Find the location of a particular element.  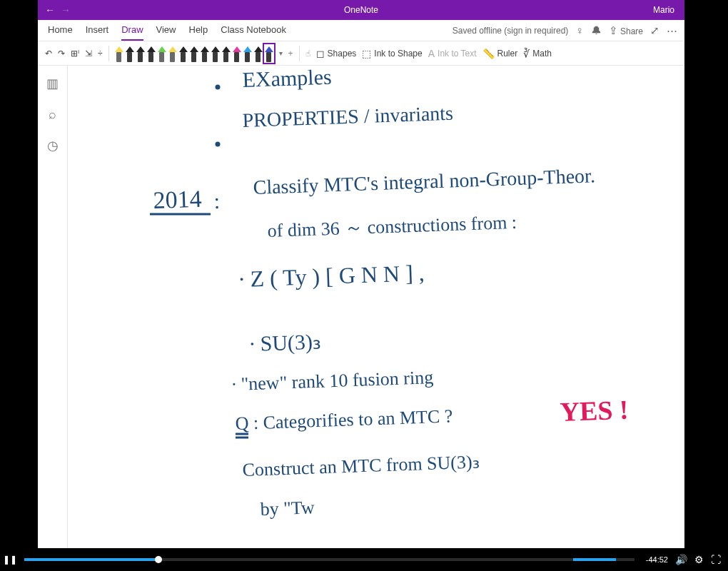

menu-tab-view: View is located at coordinates (166, 30).